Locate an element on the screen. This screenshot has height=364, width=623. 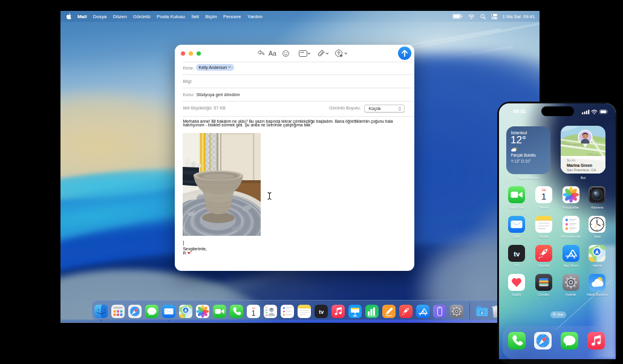
svg-text: San Francisco, CA is located at coordinates (581, 170).